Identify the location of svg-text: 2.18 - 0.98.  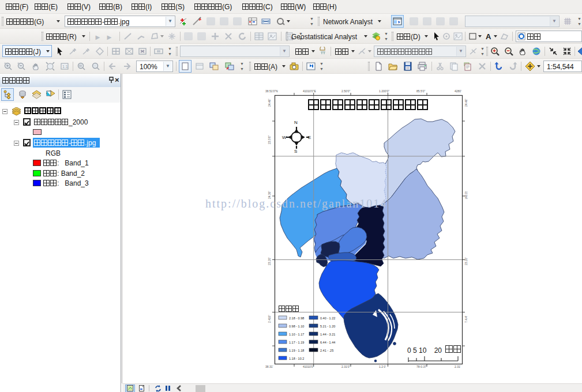
(296, 318).